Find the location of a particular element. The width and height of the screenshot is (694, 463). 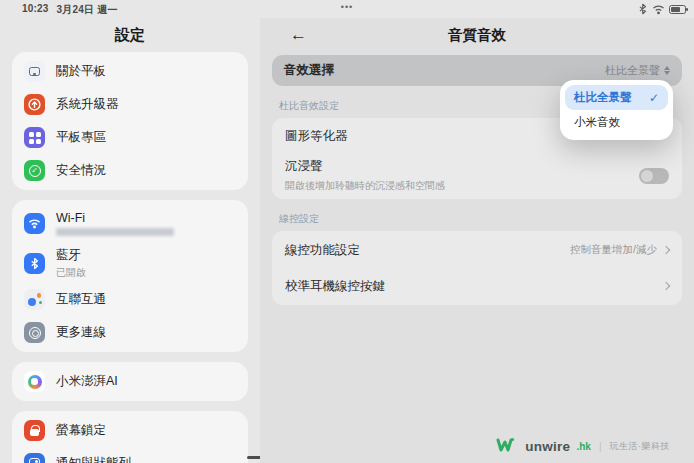

unwire-watermark: unwire.hk | 玩生活·樂科技 is located at coordinates (583, 446).